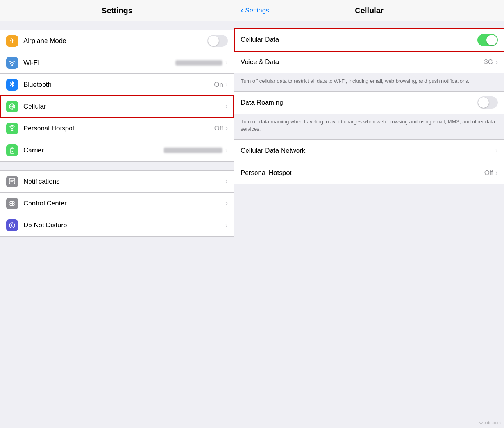 The height and width of the screenshot is (428, 504). What do you see at coordinates (124, 107) in the screenshot?
I see `cellular-label: Cellular` at bounding box center [124, 107].